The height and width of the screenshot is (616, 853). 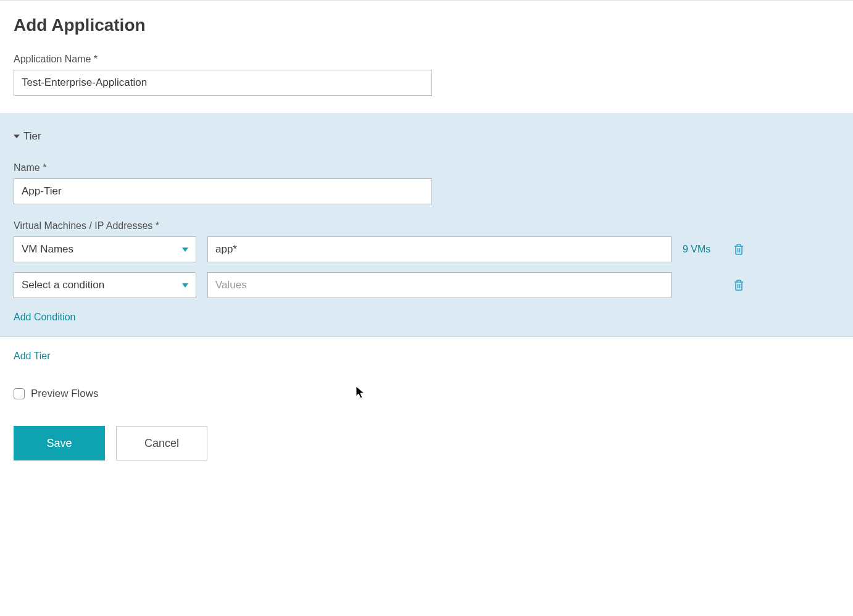 I want to click on cancel-button: Cancel, so click(x=162, y=443).